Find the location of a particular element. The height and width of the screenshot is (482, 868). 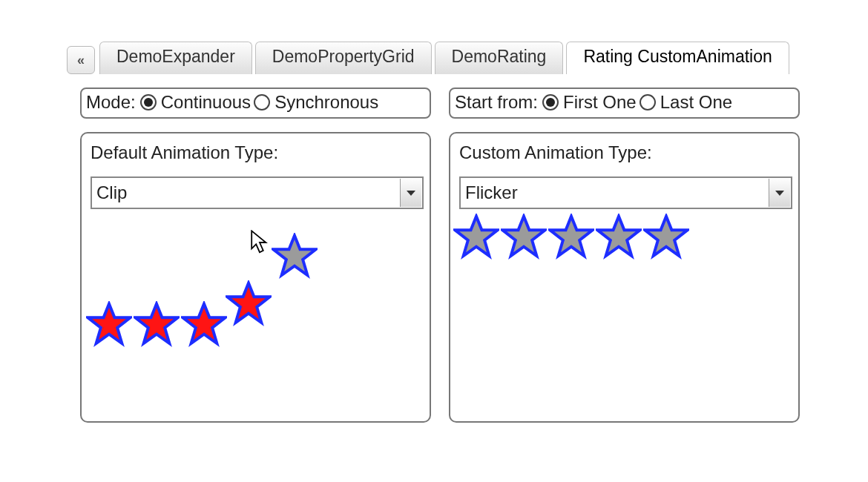

start-radio-last-one: Last One is located at coordinates (685, 102).